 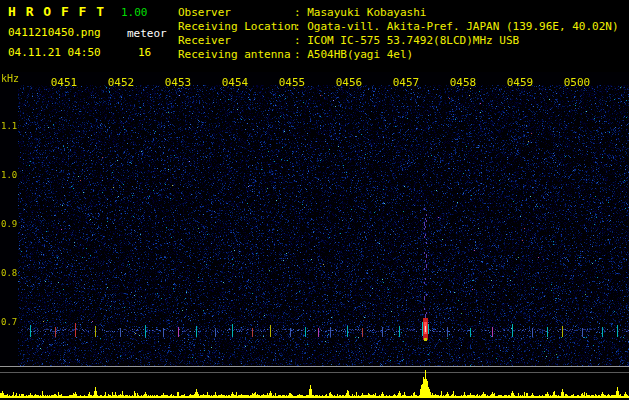 I want to click on info-label: Observer, so click(x=236, y=13).